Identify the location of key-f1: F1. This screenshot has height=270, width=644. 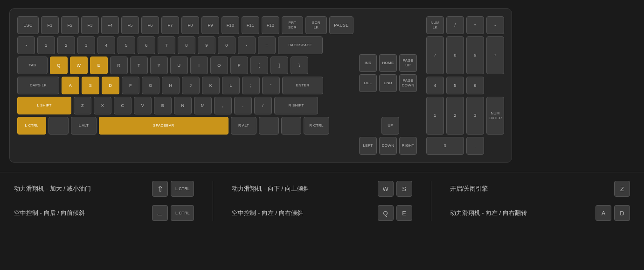
(50, 25).